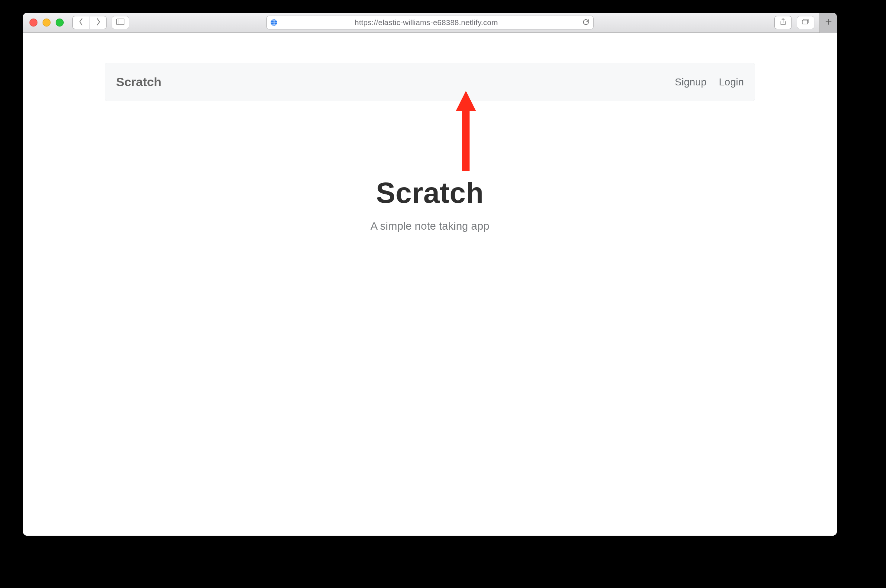  What do you see at coordinates (783, 22) in the screenshot?
I see `share-button` at bounding box center [783, 22].